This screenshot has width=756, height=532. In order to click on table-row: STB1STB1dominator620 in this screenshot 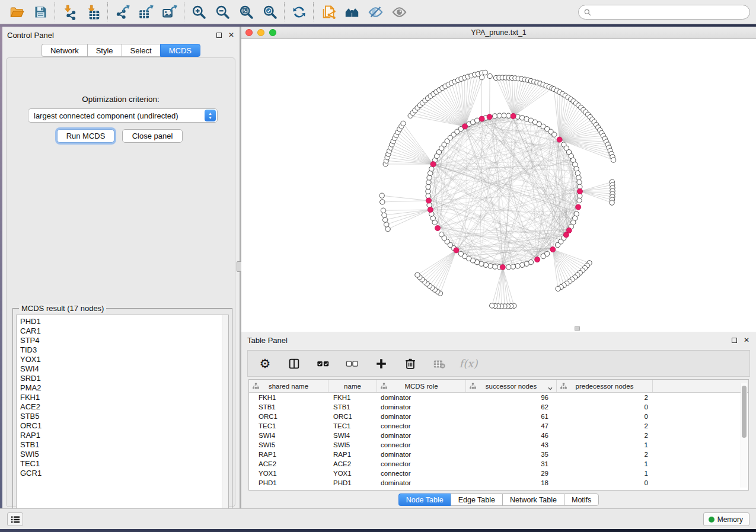, I will do `click(499, 407)`.